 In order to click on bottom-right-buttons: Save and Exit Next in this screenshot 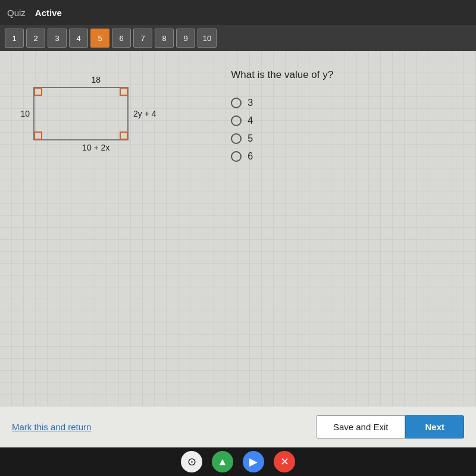, I will do `click(390, 427)`.